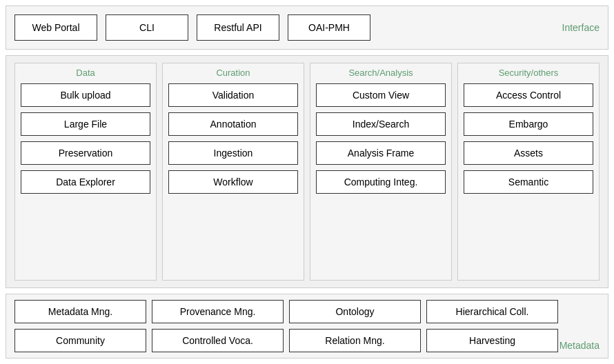  I want to click on search-analysis-column-label: Search/Analysis, so click(381, 73).